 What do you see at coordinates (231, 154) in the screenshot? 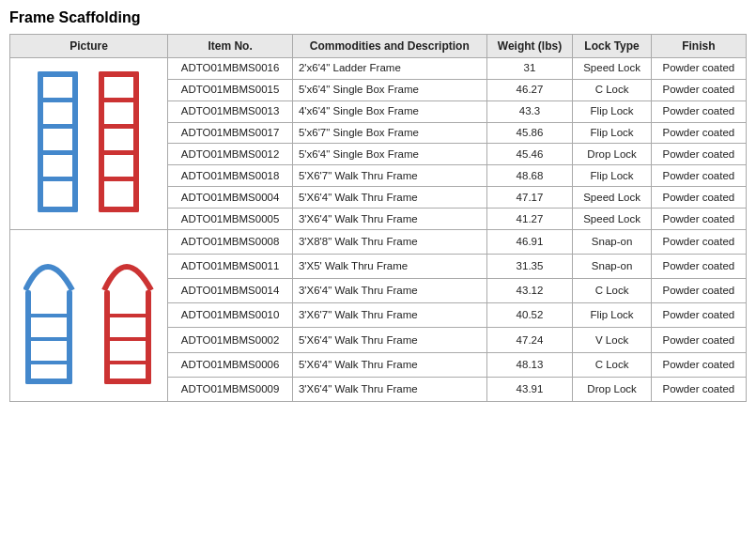
I see `item-no: ADTO01MBMS0012` at bounding box center [231, 154].